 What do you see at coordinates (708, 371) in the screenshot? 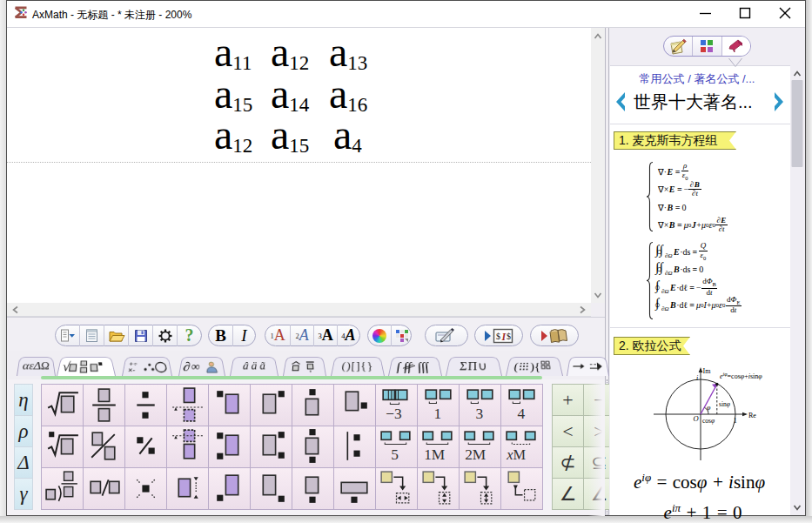
I see `svg-text: Im` at bounding box center [708, 371].